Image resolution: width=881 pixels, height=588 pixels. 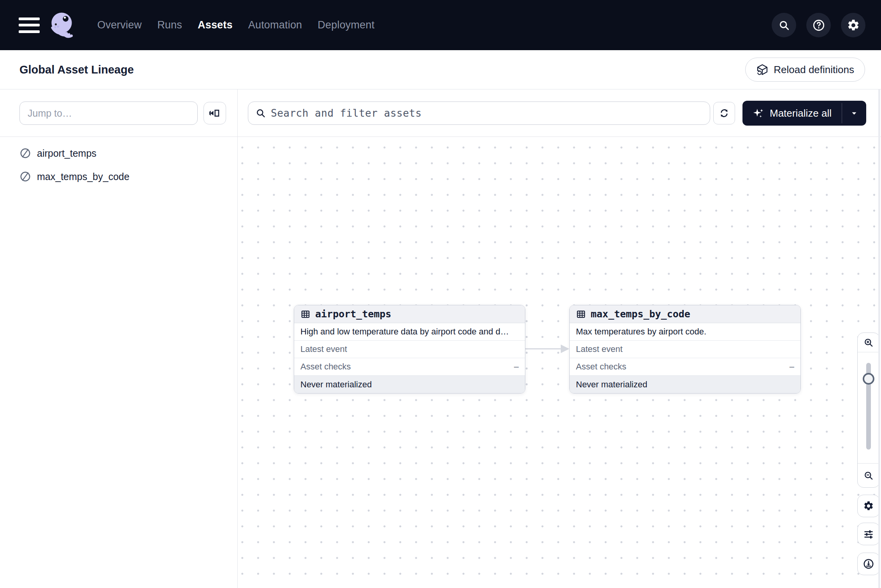 I want to click on sparkle-icon, so click(x=758, y=113).